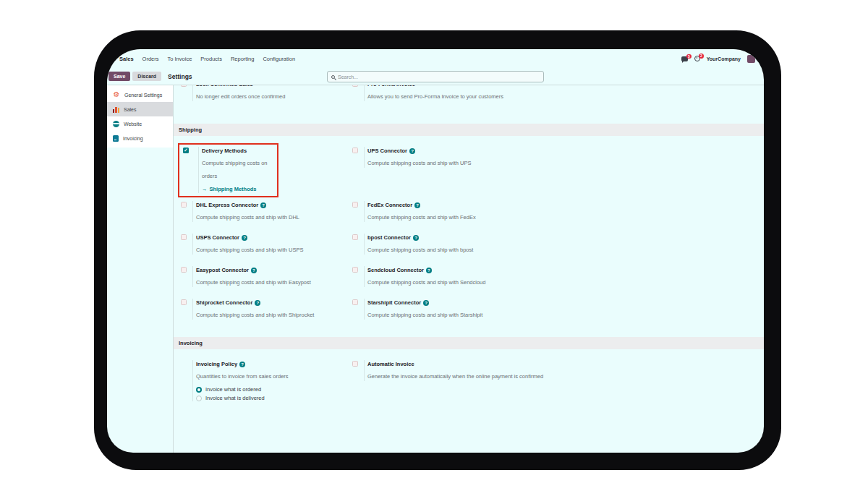  Describe the element at coordinates (469, 375) in the screenshot. I see `invoicing-rows: Invoicing Policy Quantities to invoice f…` at that location.